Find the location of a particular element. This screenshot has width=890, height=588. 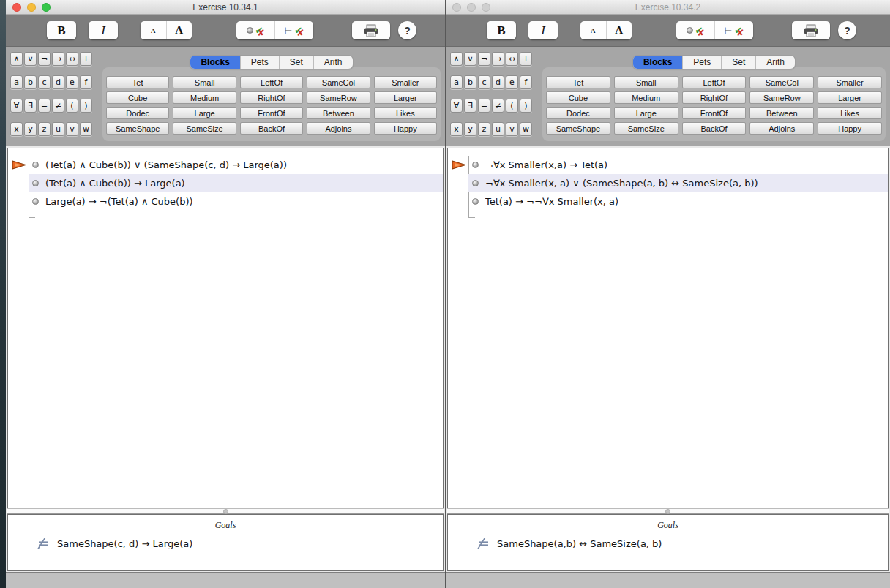

step-body: Tet(a) → ¬¬∀x Smaller(x, a) is located at coordinates (678, 202).